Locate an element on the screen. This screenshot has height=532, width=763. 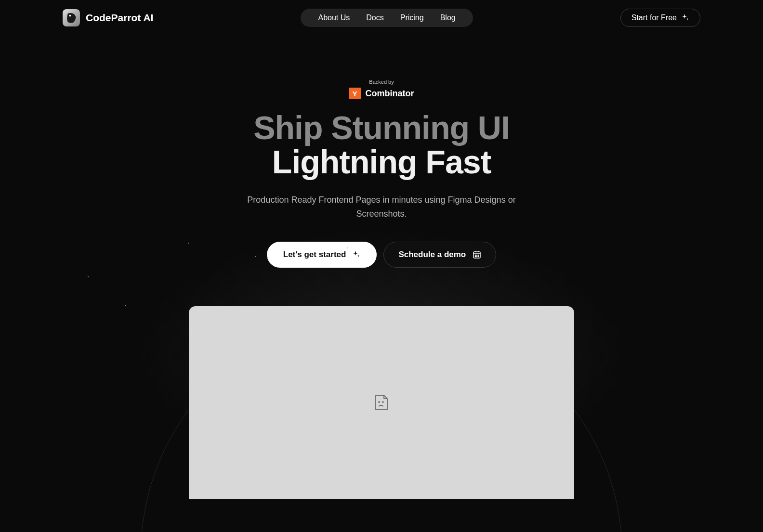
hero-title: Ship Stunning UI Lightning Fast is located at coordinates (382, 145).